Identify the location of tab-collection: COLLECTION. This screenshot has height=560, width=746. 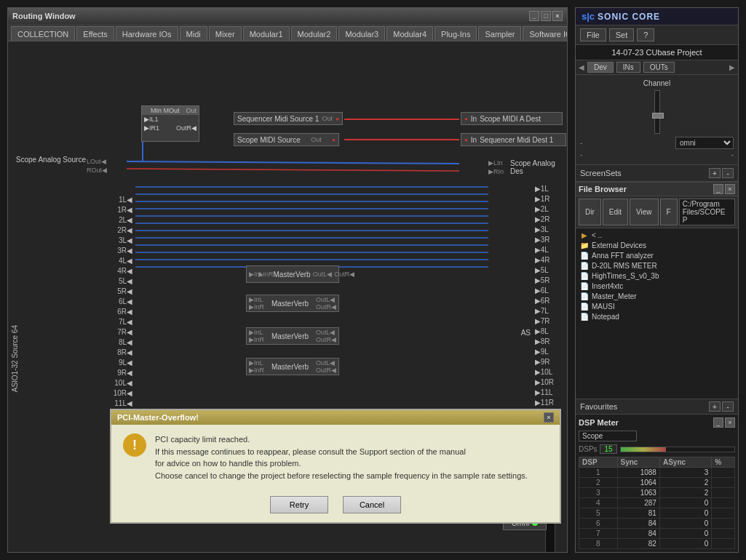
(43, 33).